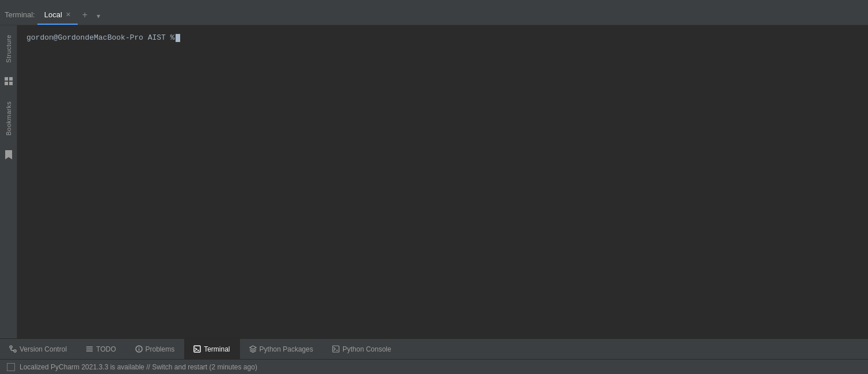  Describe the element at coordinates (9, 119) in the screenshot. I see `sidebar-item-bookmarks: Bookmarks` at that location.